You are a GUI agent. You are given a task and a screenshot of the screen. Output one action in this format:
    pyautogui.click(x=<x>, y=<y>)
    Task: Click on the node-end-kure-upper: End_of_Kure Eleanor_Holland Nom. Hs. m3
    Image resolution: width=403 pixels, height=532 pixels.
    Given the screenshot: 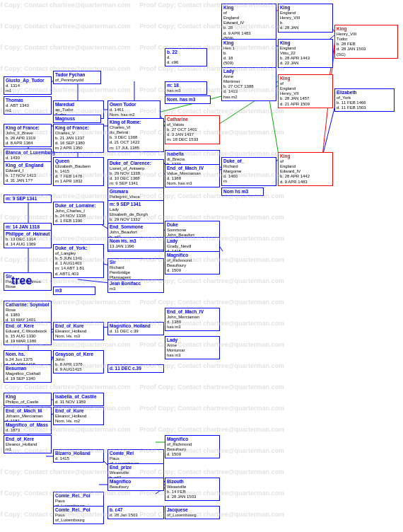 What is the action you would take?
    pyautogui.click(x=78, y=331)
    